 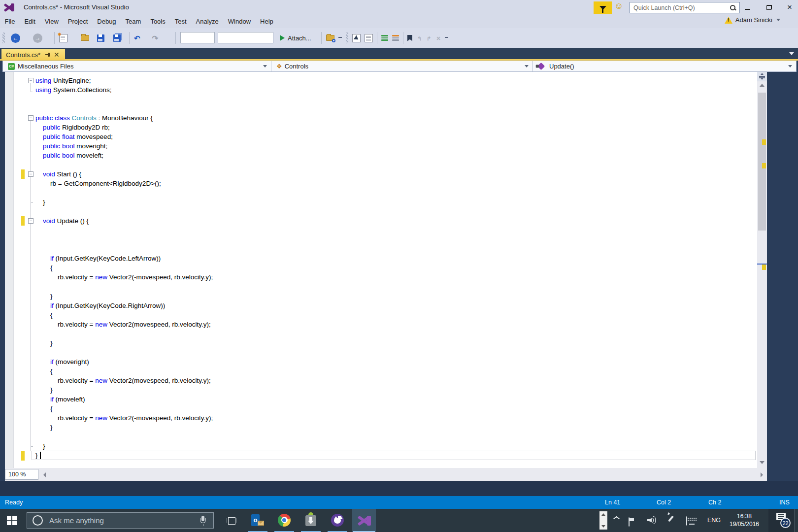 What do you see at coordinates (232, 520) in the screenshot?
I see `task-view-button` at bounding box center [232, 520].